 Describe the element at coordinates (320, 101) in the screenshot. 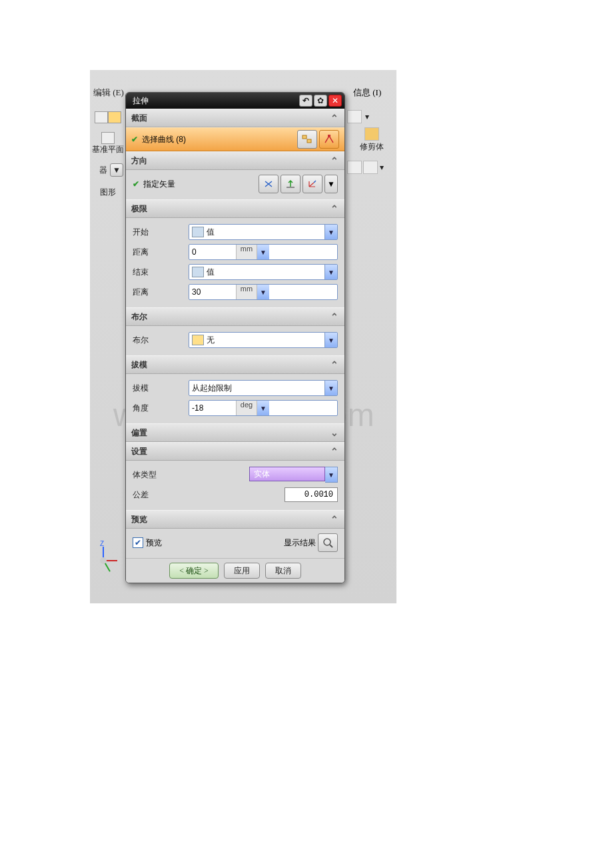

I see `gear-icon: ✿` at that location.